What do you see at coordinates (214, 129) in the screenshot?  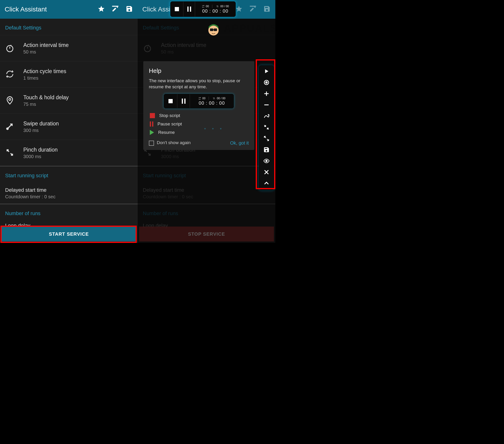 I see `page-dots: • • •` at bounding box center [214, 129].